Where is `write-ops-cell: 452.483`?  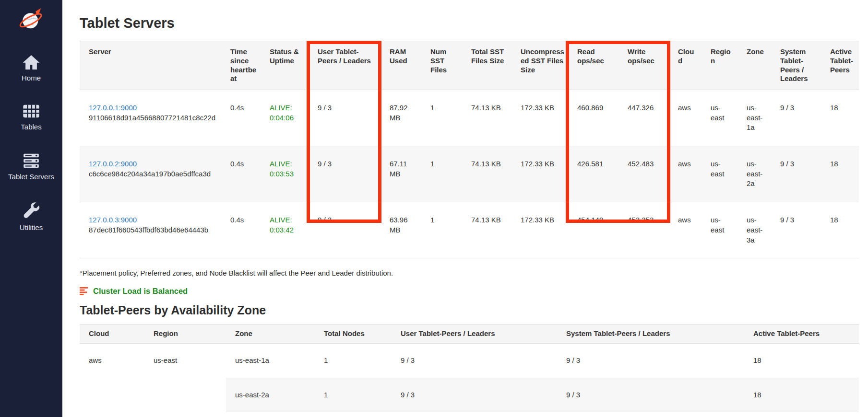 write-ops-cell: 452.483 is located at coordinates (644, 174).